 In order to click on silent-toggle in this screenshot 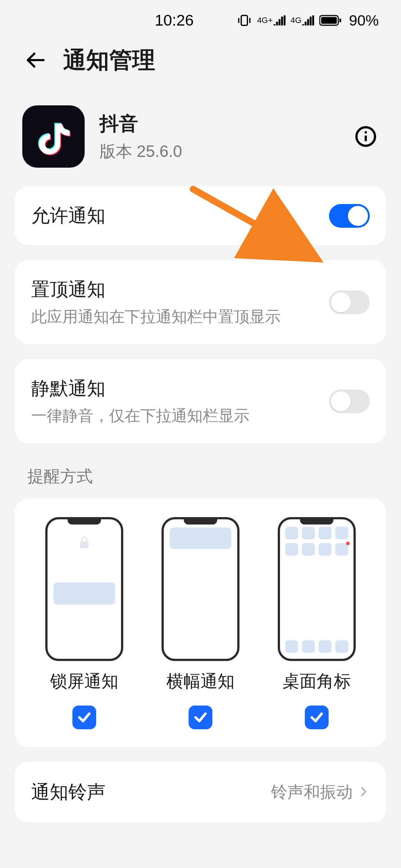, I will do `click(349, 401)`.